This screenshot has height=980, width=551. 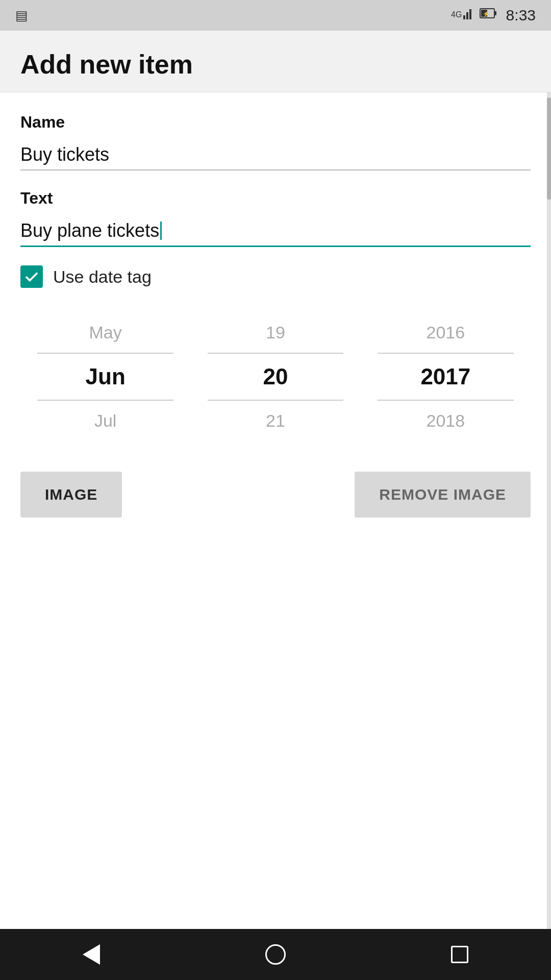 What do you see at coordinates (276, 495) in the screenshot?
I see `button-row: IMAGE REMOVE IMAGE` at bounding box center [276, 495].